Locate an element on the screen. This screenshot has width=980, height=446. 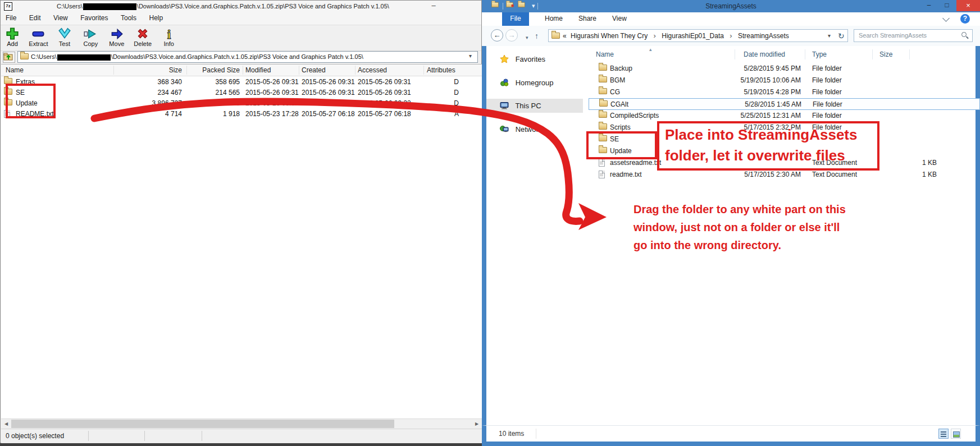
horizontal-scrollbar: ◀ ▶ is located at coordinates (241, 424).